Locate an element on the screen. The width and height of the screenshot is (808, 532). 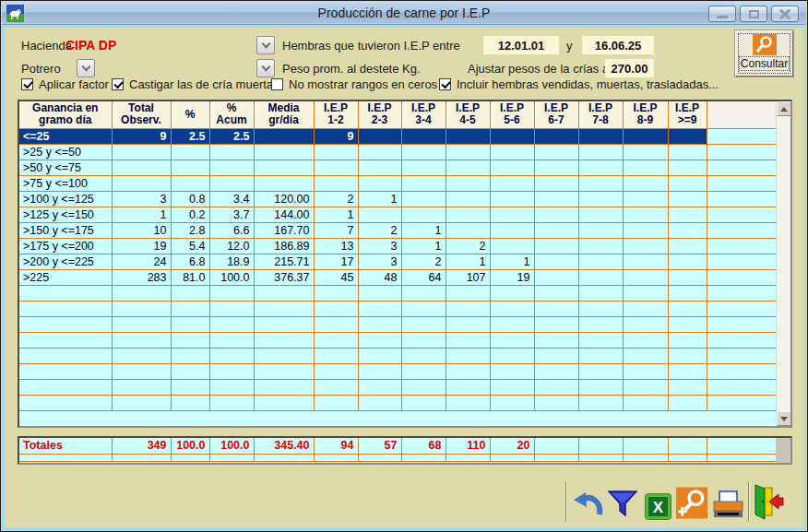
table-cell: 100.0 is located at coordinates (232, 277).